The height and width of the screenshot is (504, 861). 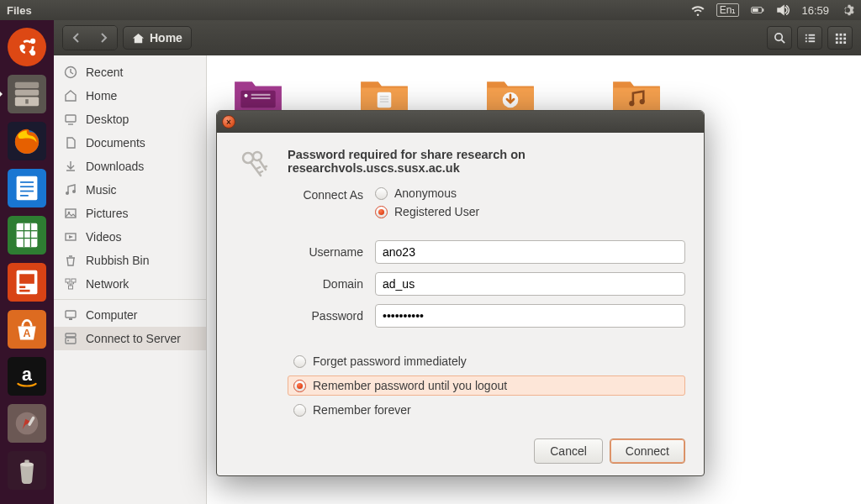 What do you see at coordinates (410, 386) in the screenshot?
I see `radio-label: Remember password until you logout` at bounding box center [410, 386].